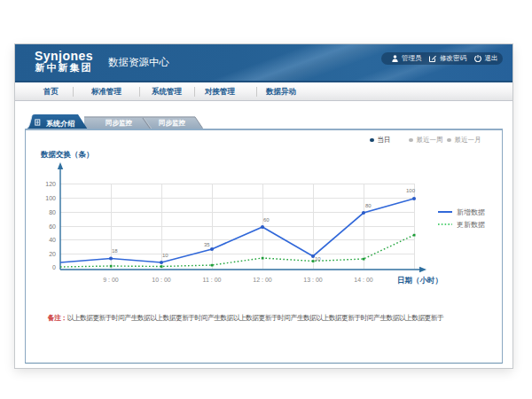 Image resolution: width=532 pixels, height=399 pixels. What do you see at coordinates (262, 280) in the screenshot?
I see `svg-text: 12 : 00` at bounding box center [262, 280].